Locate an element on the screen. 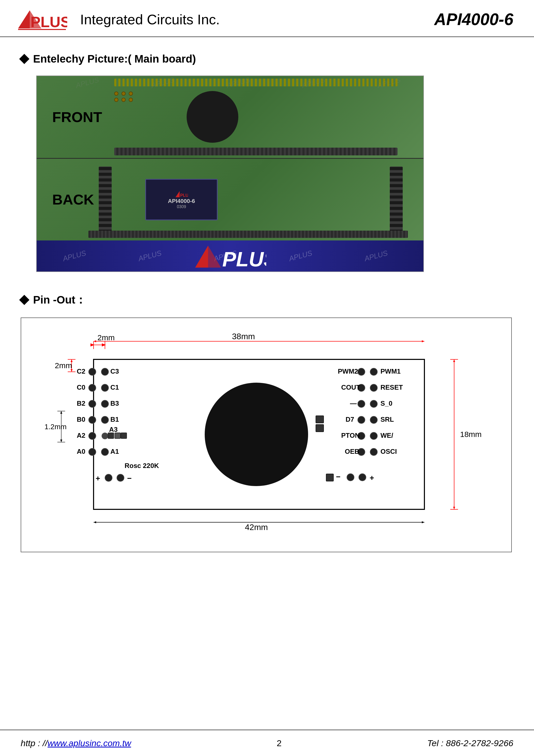 The image size is (534, 756). svg-text: C2 is located at coordinates (81, 371).